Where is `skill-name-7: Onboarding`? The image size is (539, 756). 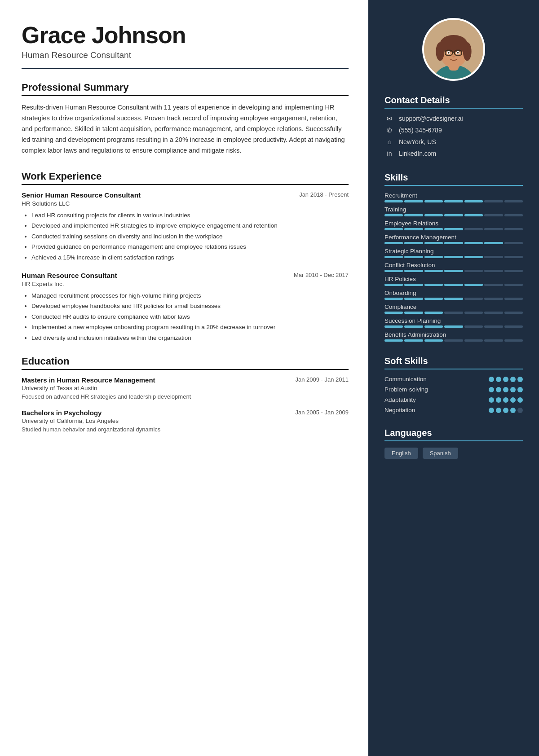 skill-name-7: Onboarding is located at coordinates (454, 293).